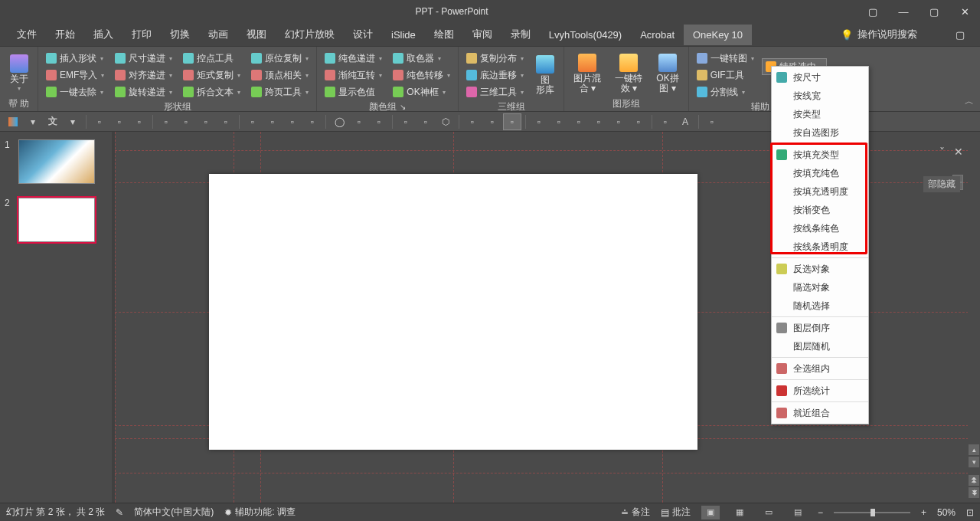  Describe the element at coordinates (820, 369) in the screenshot. I see `menu-item-15: 全选组内` at that location.